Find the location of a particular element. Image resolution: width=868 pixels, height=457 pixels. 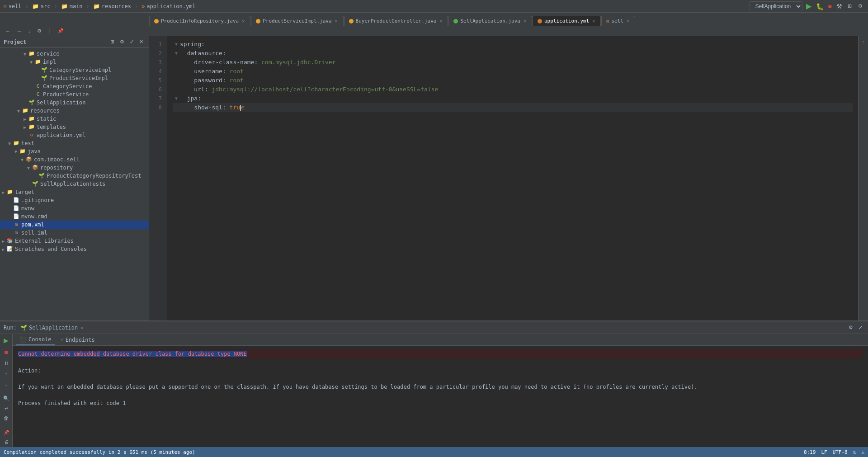

tree-item-scratches: ▶ 📝 Scratches and Consoles is located at coordinates (74, 249).